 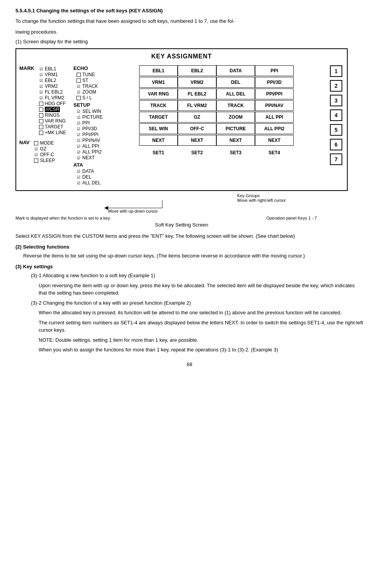 What do you see at coordinates (106, 129) in the screenshot?
I see `list-item: ☑PPI/3D` at bounding box center [106, 129].